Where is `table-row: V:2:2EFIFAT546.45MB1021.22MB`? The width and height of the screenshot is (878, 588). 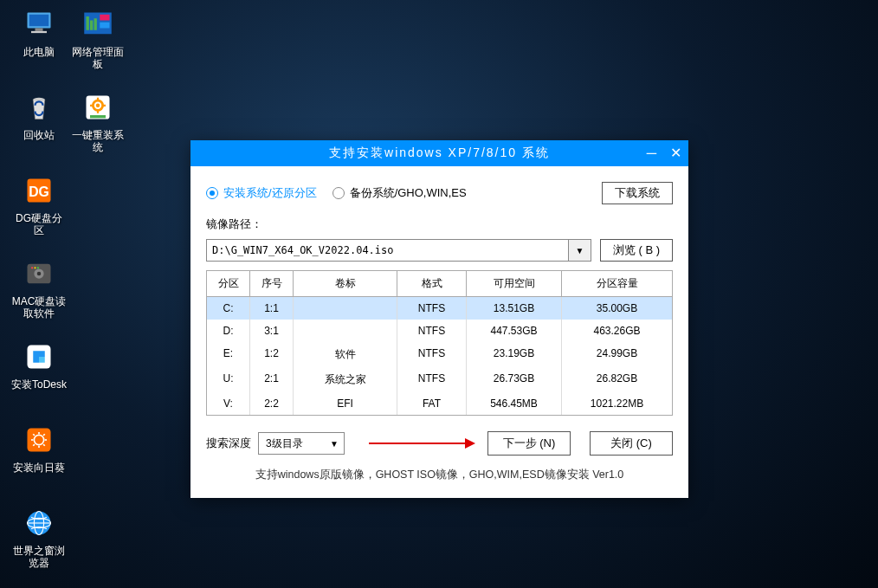 table-row: V:2:2EFIFAT546.45MB1021.22MB is located at coordinates (440, 404).